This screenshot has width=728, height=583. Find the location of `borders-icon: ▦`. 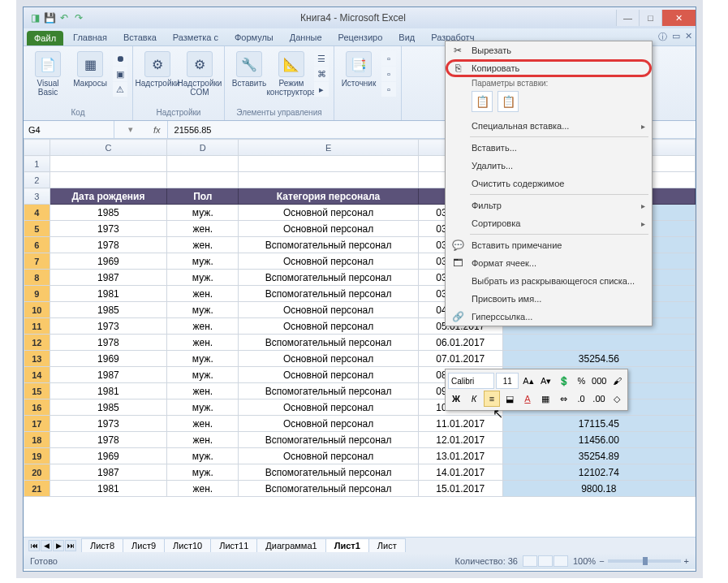

borders-icon: ▦ is located at coordinates (545, 399).